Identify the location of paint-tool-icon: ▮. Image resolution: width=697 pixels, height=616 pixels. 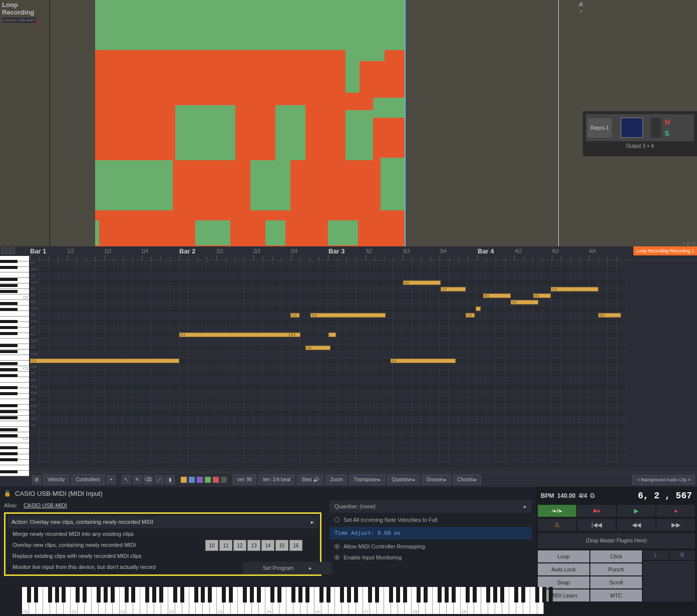
(170, 480).